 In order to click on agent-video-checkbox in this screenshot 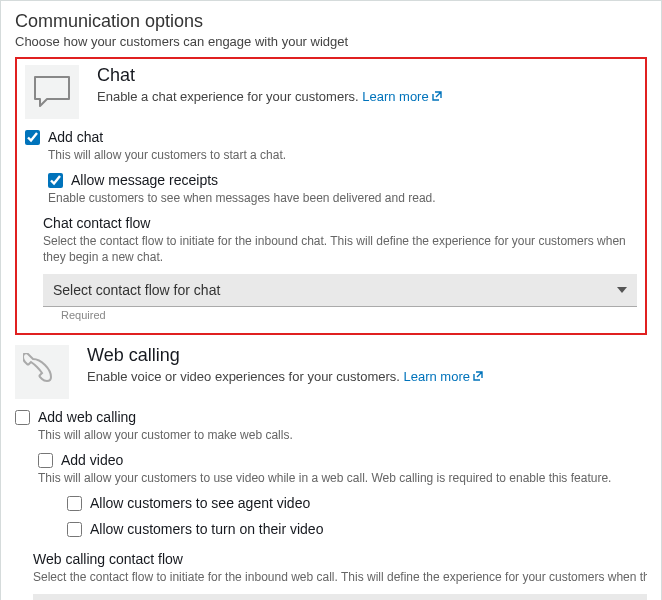, I will do `click(74, 504)`.